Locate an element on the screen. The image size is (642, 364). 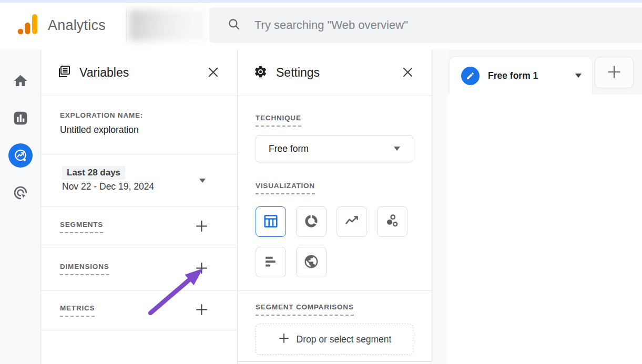
segment-drop-label: Drop or select segment is located at coordinates (344, 339).